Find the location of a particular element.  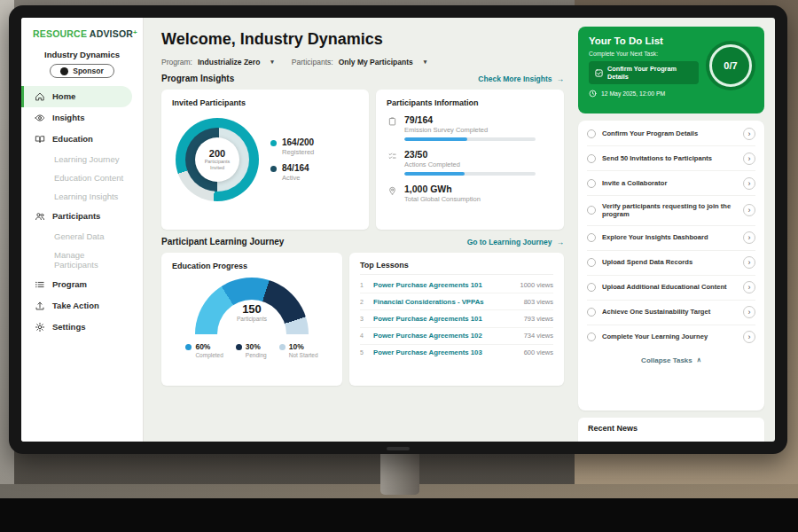

sidebar-item-participants: Participants is located at coordinates (82, 216).